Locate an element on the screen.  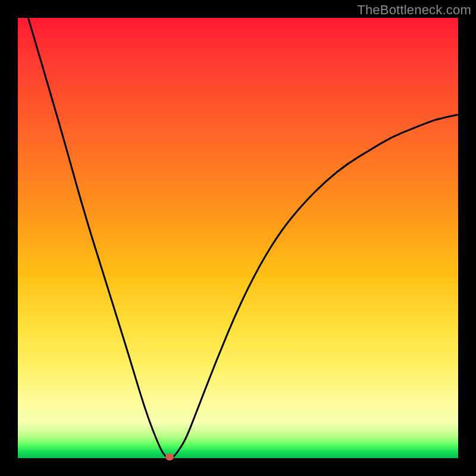
minimum-marker-dot is located at coordinates (170, 457).